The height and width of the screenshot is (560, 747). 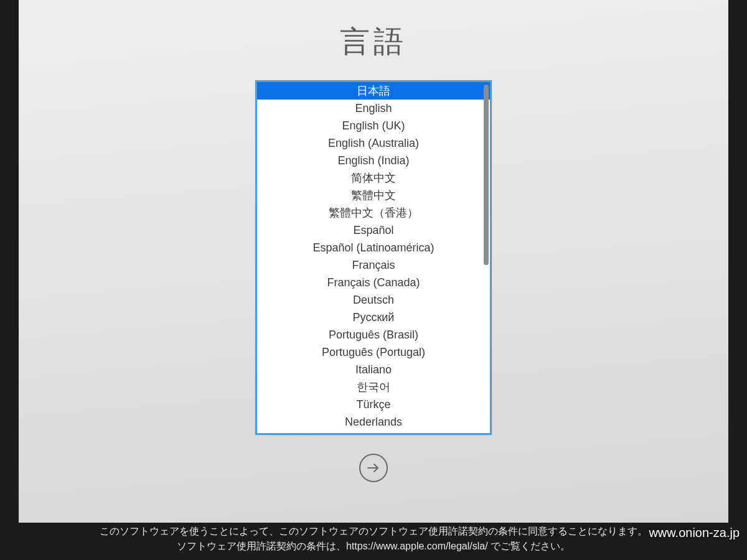 What do you see at coordinates (374, 143) in the screenshot?
I see `language-option: English (Australia)` at bounding box center [374, 143].